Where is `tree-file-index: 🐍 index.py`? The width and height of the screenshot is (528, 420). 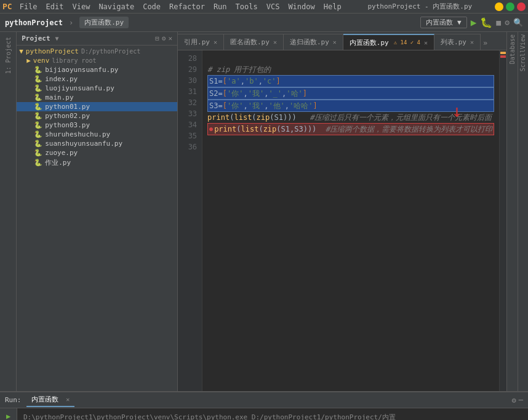
tree-file-index: 🐍 index.py is located at coordinates (97, 79).